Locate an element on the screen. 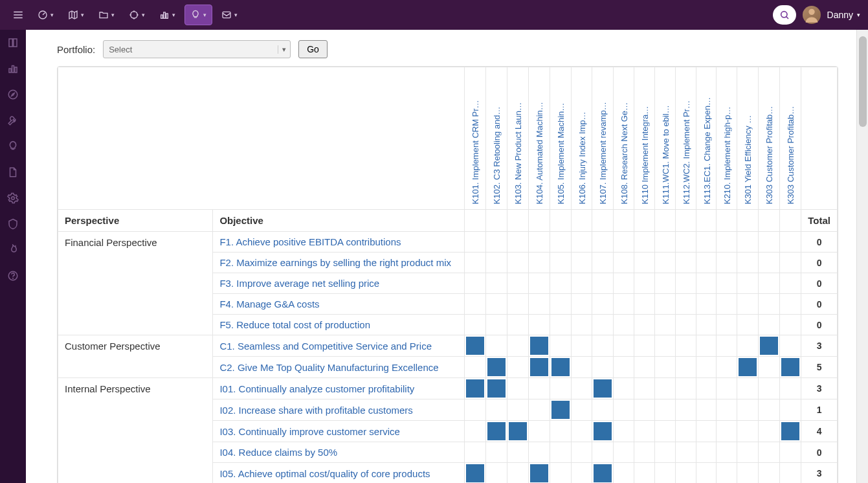 The height and width of the screenshot is (483, 868). column-header: K102. C3 Retooling and… is located at coordinates (497, 139).